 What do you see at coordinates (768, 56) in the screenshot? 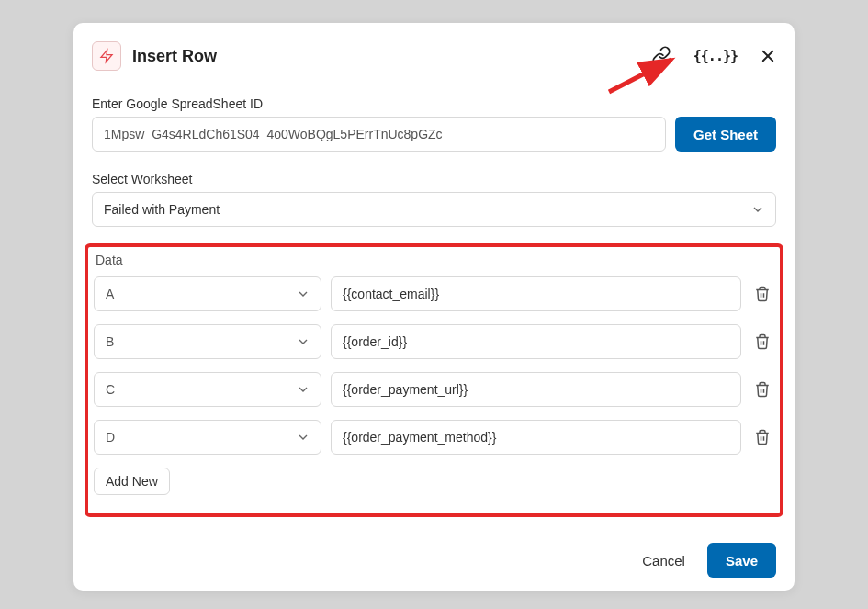
I see `close-button` at bounding box center [768, 56].